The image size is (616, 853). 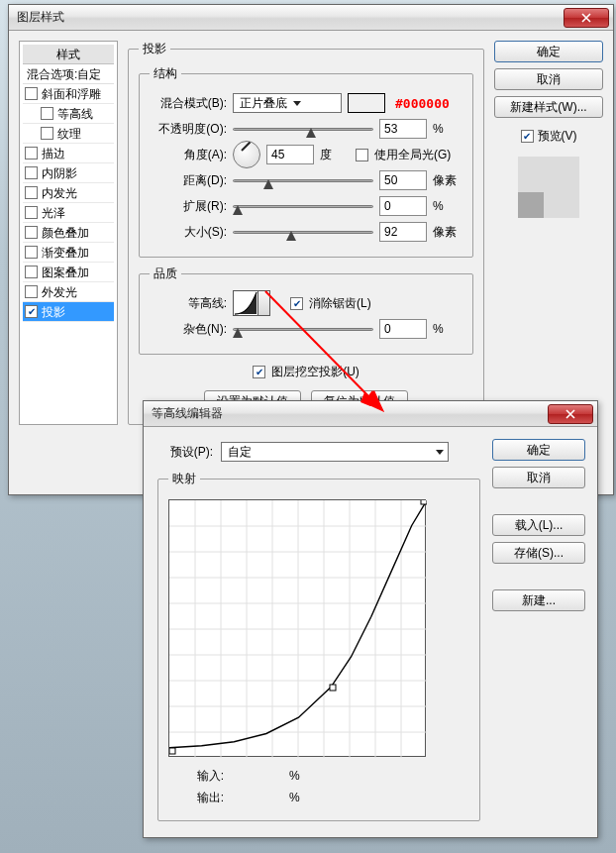 What do you see at coordinates (539, 525) in the screenshot?
I see `load-button: 载入(L)...` at bounding box center [539, 525].